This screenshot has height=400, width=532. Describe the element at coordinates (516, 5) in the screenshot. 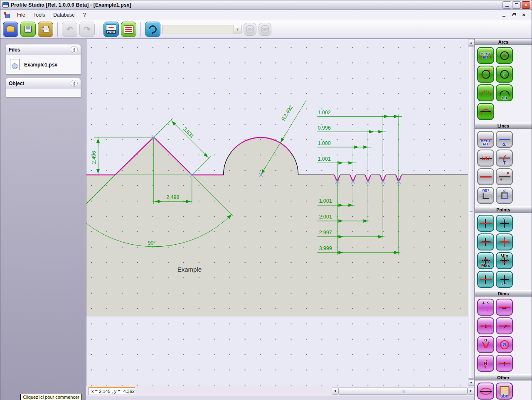

I see `restore-button` at that location.